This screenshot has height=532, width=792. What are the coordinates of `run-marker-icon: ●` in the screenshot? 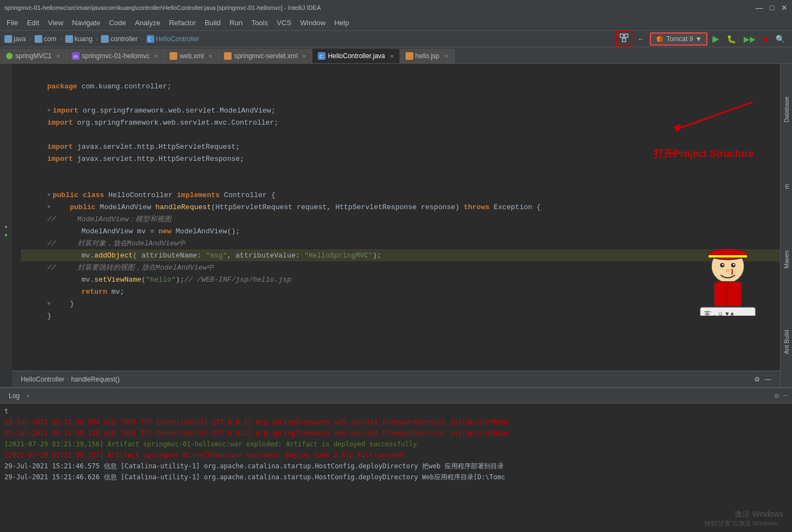 It's located at (6, 235).